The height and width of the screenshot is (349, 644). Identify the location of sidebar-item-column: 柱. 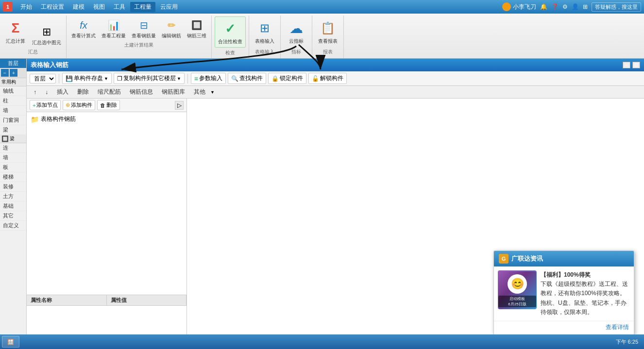
(13, 101).